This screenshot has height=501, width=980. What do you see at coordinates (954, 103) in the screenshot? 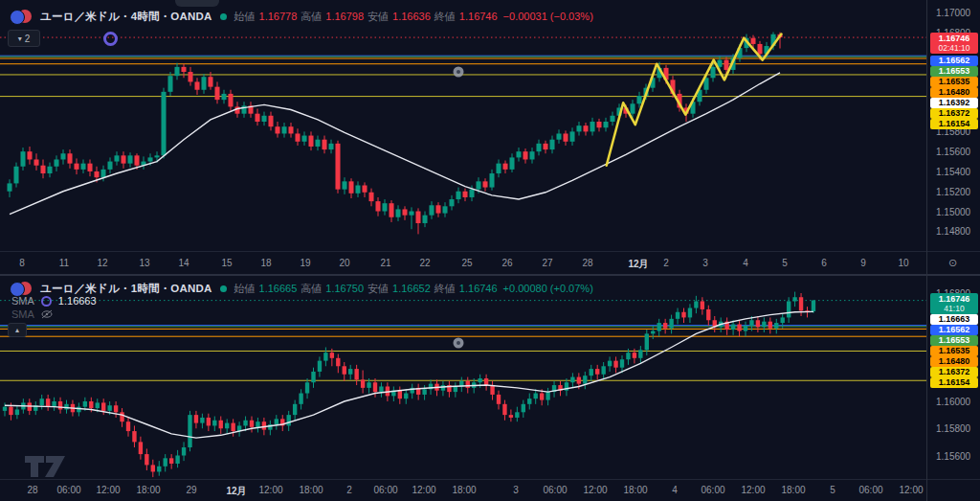
I see `level-price-tag: 1.16392` at bounding box center [954, 103].